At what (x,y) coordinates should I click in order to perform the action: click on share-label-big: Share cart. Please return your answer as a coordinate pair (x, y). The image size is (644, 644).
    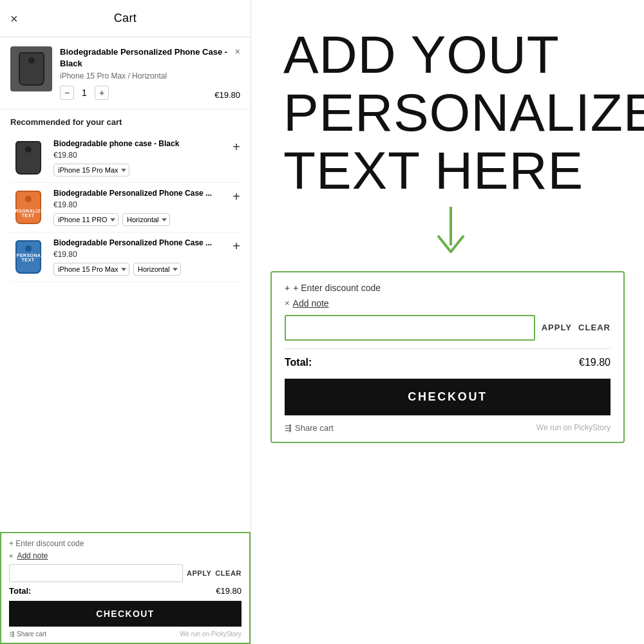
    Looking at the image, I should click on (314, 428).